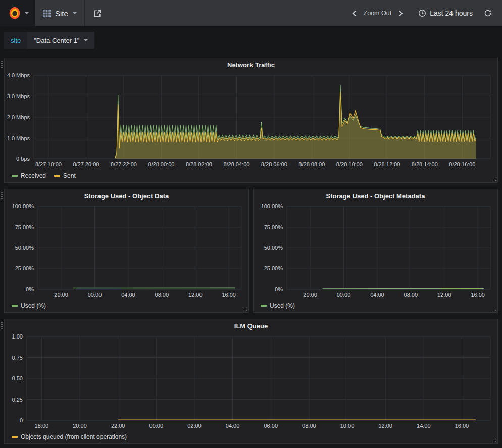  I want to click on dashboard-submenu: site "Data Center 1", so click(251, 37).